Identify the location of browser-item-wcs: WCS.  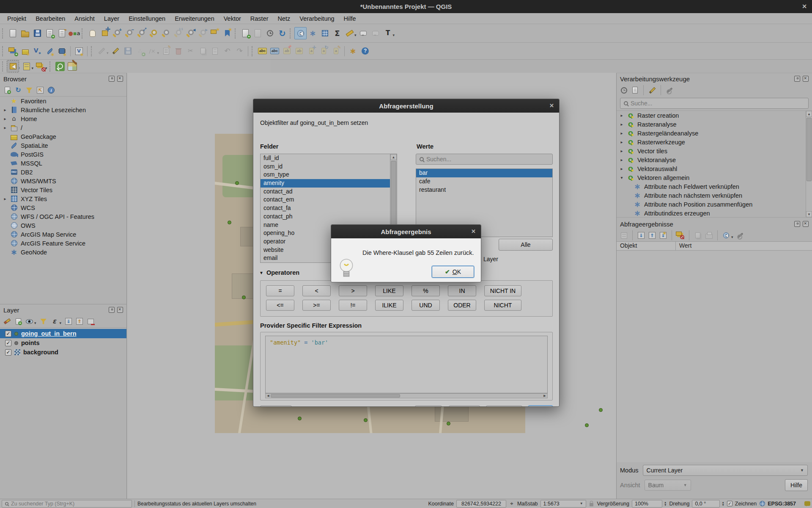
(63, 207).